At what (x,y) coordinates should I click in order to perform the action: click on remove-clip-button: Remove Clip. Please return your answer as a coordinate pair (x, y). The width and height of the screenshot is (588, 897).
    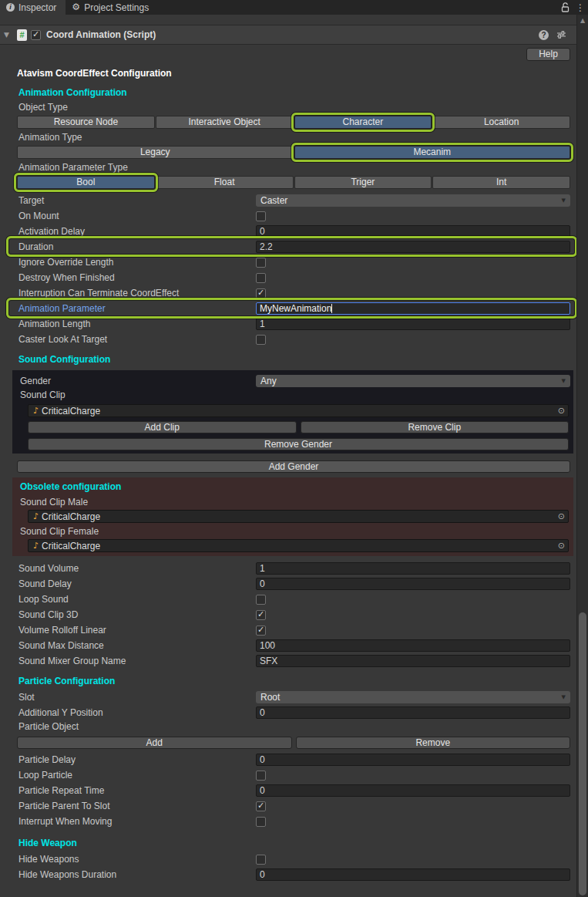
    Looking at the image, I should click on (435, 427).